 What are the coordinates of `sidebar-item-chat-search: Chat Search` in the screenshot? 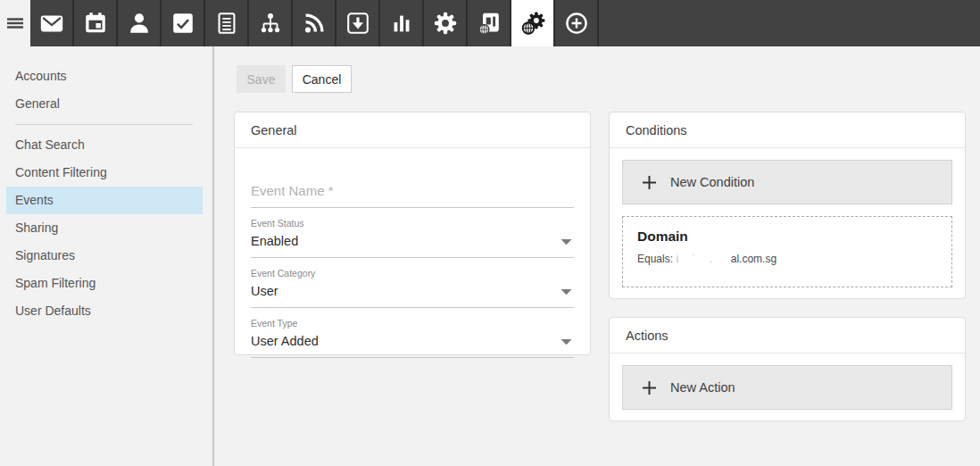 It's located at (104, 145).